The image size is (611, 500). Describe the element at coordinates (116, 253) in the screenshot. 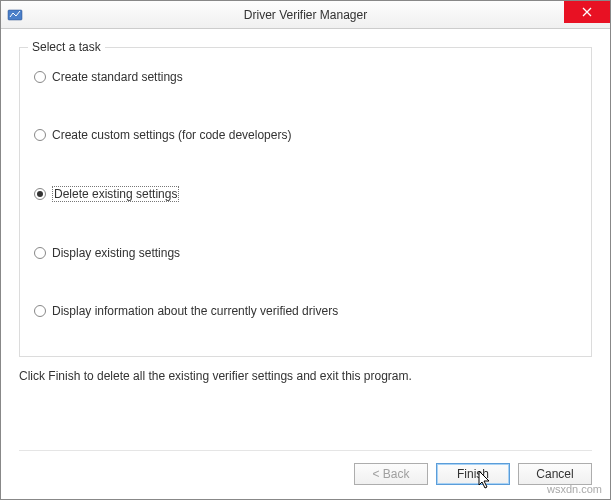

I see `radio-label: Display existing settings` at that location.